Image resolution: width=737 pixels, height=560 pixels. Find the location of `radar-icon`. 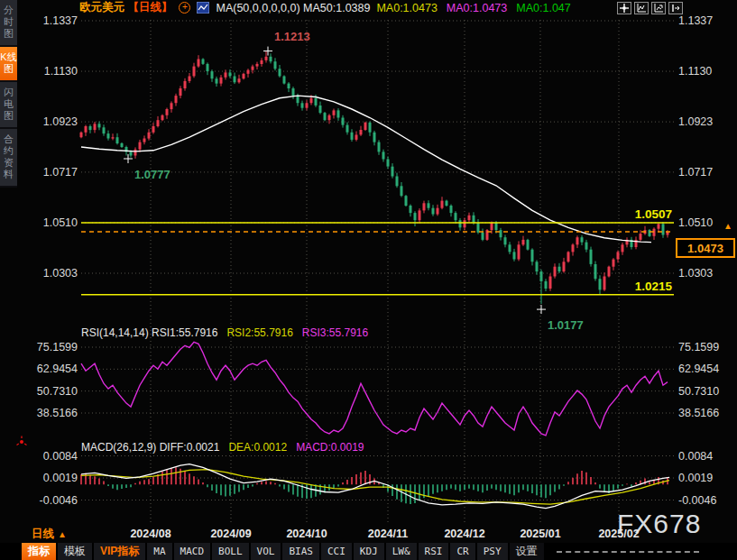

radar-icon is located at coordinates (22, 442).